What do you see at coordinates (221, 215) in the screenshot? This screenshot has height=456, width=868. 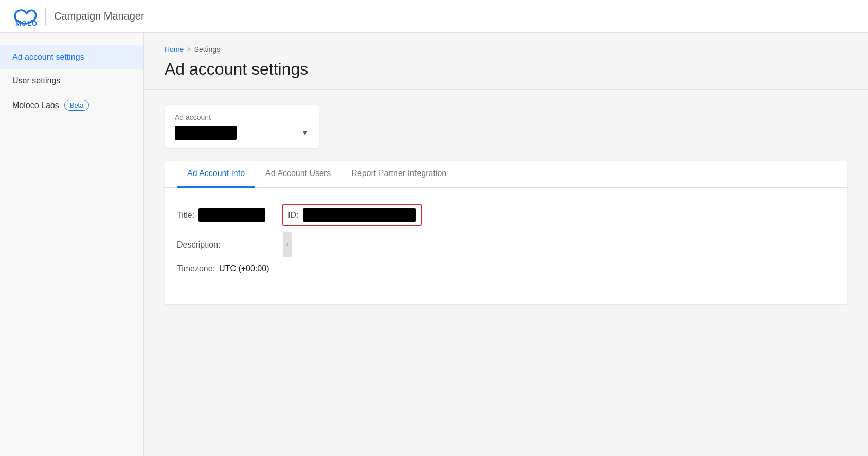 I see `title-field-group: Title:` at bounding box center [221, 215].